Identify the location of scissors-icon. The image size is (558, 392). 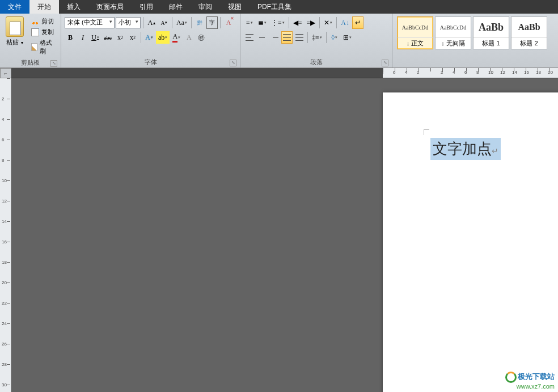
(35, 22).